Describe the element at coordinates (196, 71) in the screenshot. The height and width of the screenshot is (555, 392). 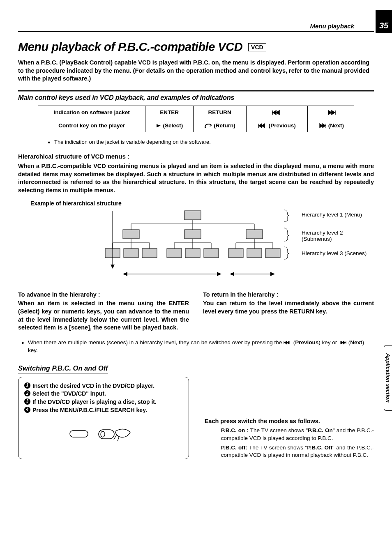
I see `intro-paragraph: When a P.B.C. (PlayBack Control) capable…` at that location.